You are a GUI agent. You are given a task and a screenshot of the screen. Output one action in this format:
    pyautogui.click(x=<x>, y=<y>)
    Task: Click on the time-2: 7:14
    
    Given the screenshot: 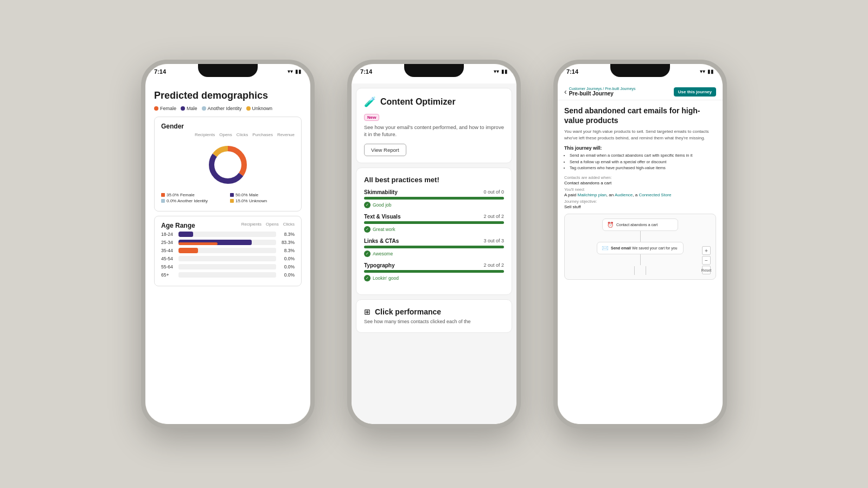 What is the action you would take?
    pyautogui.click(x=366, y=72)
    